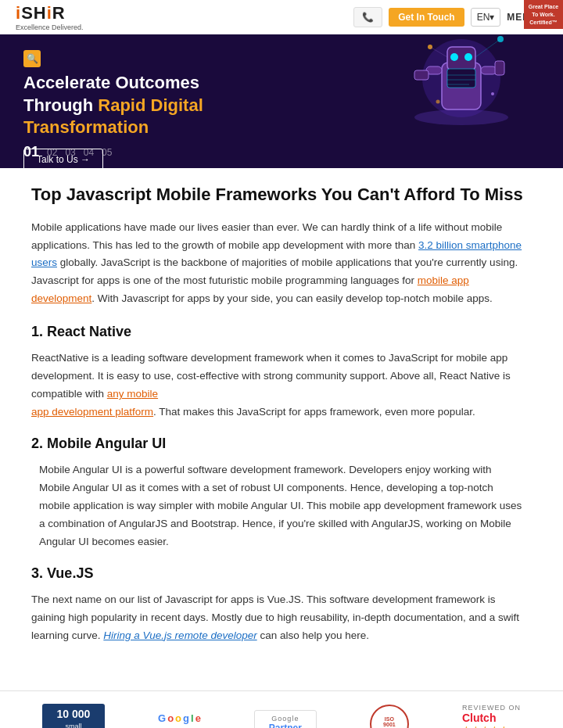  Describe the element at coordinates (292, 299) in the screenshot. I see `intro-text-3: . With Javascript for apps by your side,…` at that location.